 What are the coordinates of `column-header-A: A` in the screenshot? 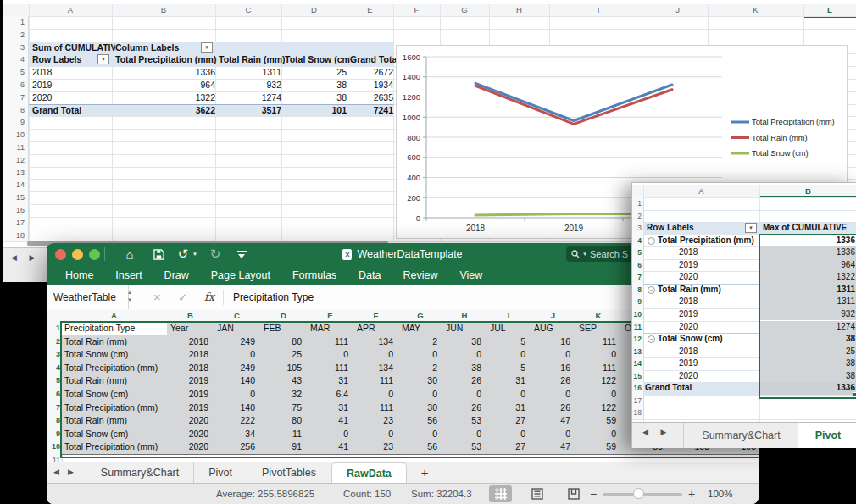 It's located at (114, 316).